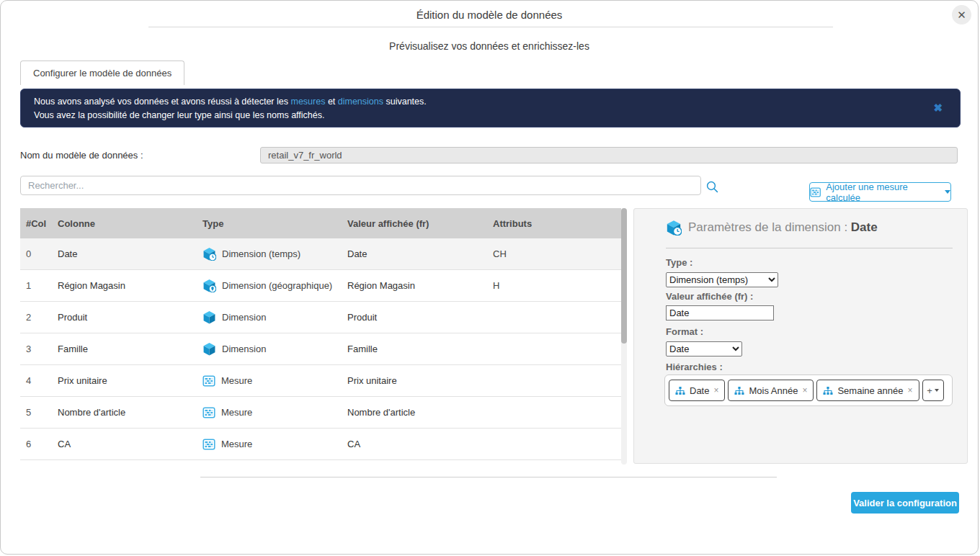  I want to click on dialog-close-button: ✕, so click(961, 14).